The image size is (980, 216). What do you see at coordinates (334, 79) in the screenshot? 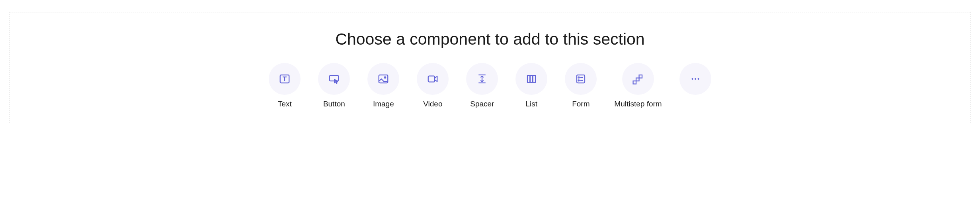
I see `button-icon` at bounding box center [334, 79].